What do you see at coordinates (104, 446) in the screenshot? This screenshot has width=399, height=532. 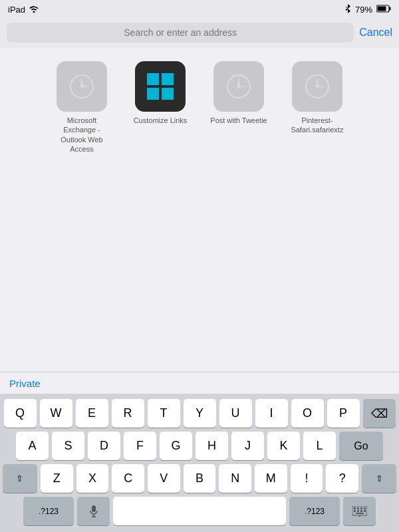 I see `key-d: D` at bounding box center [104, 446].